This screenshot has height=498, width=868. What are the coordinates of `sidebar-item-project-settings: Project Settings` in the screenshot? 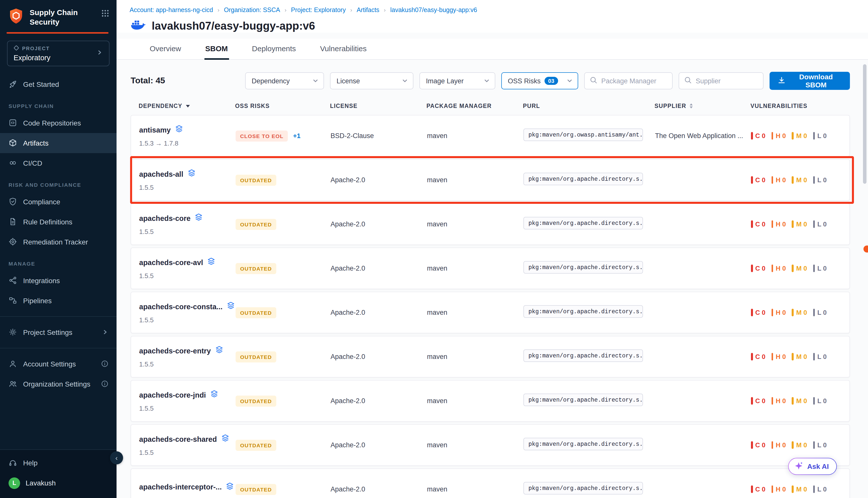 It's located at (58, 332).